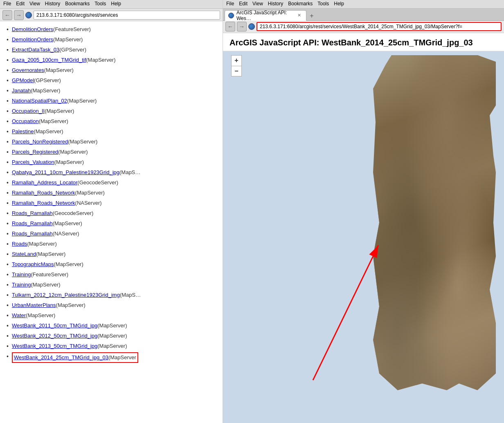 Image resolution: width=504 pixels, height=423 pixels. I want to click on left-menu-bookmarks: Bookmarks, so click(77, 4).